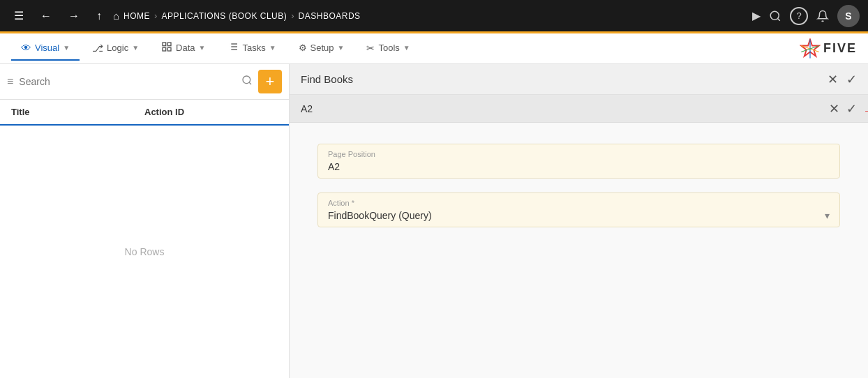 The width and height of the screenshot is (868, 378). What do you see at coordinates (828, 49) in the screenshot?
I see `five-logo: FIVE` at bounding box center [828, 49].